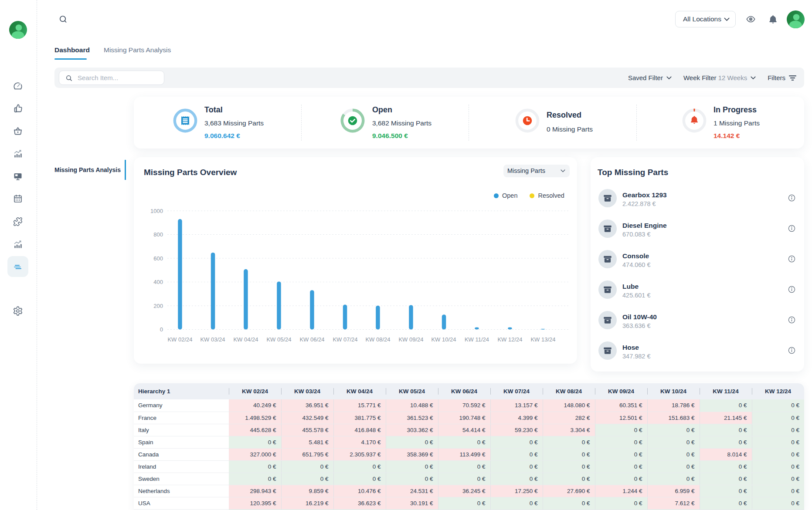  What do you see at coordinates (158, 306) in the screenshot?
I see `svg-text: 200` at bounding box center [158, 306].